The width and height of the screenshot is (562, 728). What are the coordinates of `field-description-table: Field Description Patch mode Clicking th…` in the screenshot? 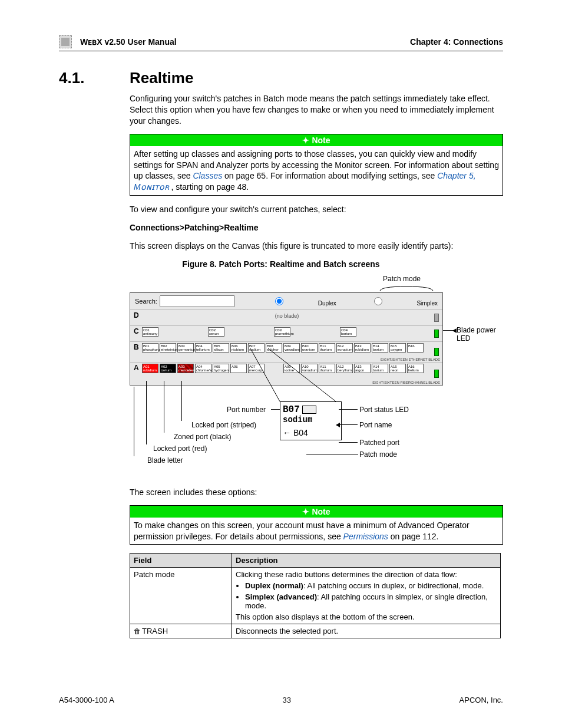 It's located at (315, 595).